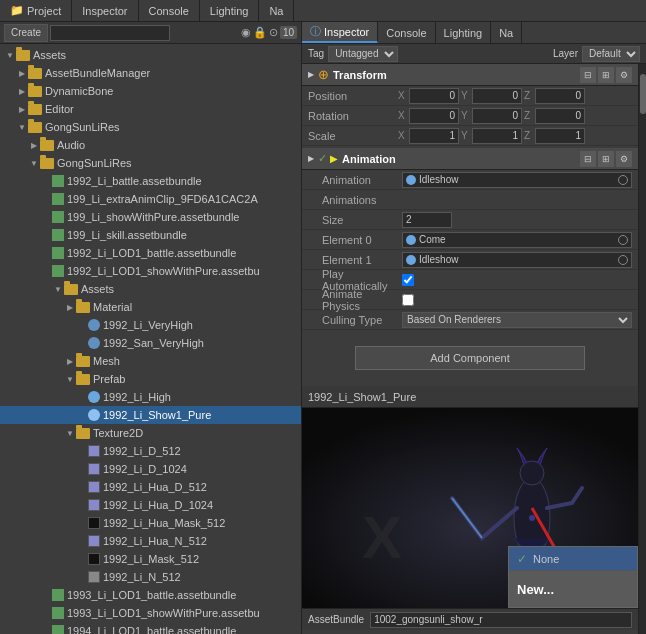 The width and height of the screenshot is (646, 634). I want to click on tree-item-f5: 1992_Li_LOD1_battle.assetbundle, so click(150, 253).